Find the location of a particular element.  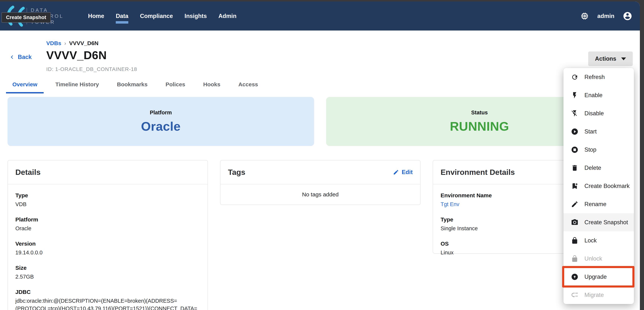

tab-hooks: Hooks is located at coordinates (212, 87).